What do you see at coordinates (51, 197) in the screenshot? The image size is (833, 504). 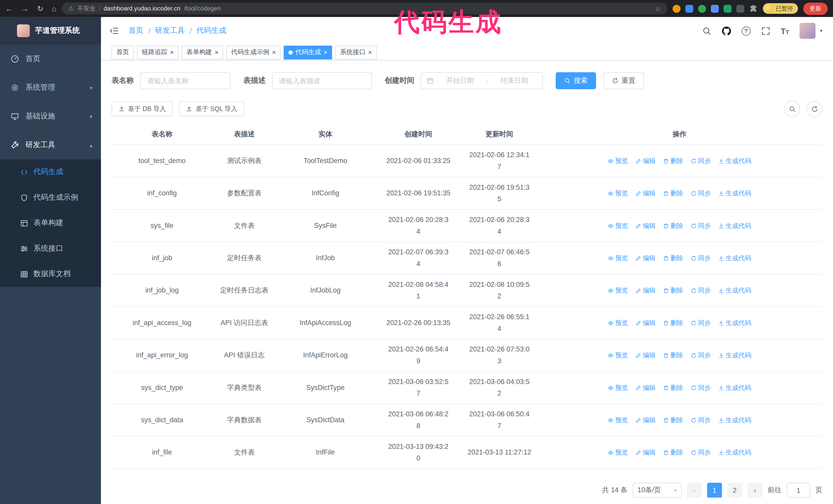 I see `sidebar-item-codegen-example: 代码生成示例` at bounding box center [51, 197].